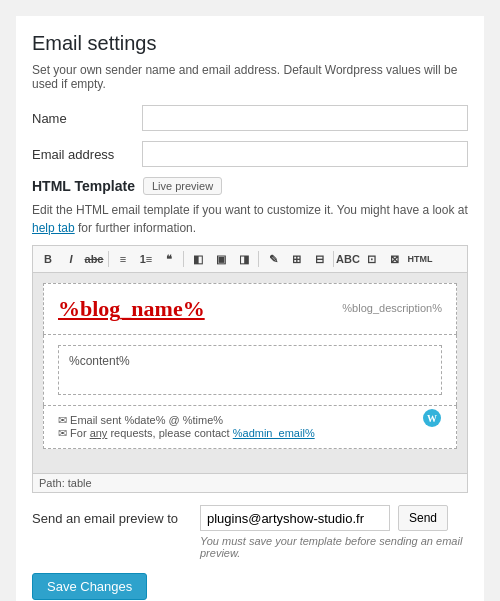 This screenshot has height=601, width=500. I want to click on help-tab-link: help tab, so click(54, 228).